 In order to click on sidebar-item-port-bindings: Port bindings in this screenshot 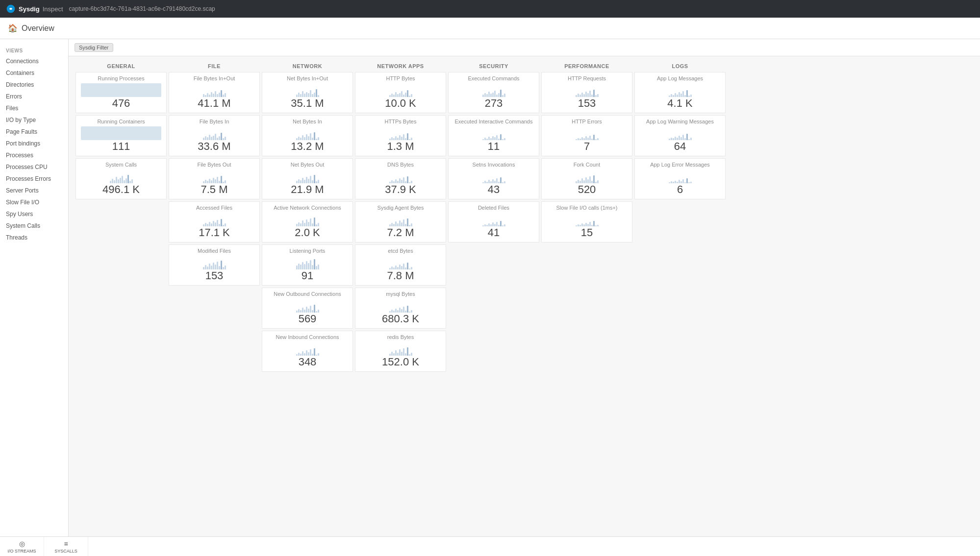, I will do `click(34, 144)`.